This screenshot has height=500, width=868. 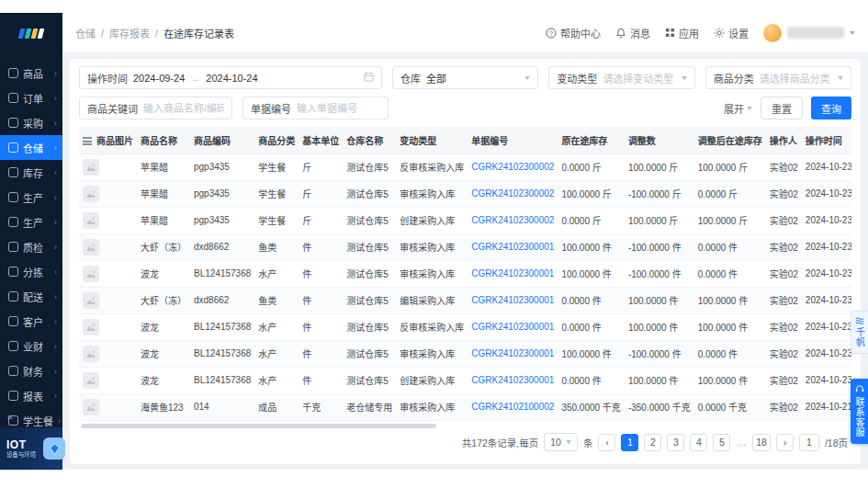 What do you see at coordinates (719, 33) in the screenshot?
I see `gear-icon` at bounding box center [719, 33].